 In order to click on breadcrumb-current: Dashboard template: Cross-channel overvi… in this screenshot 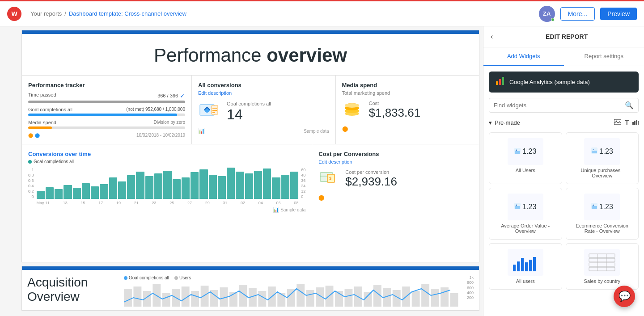, I will do `click(128, 13)`.